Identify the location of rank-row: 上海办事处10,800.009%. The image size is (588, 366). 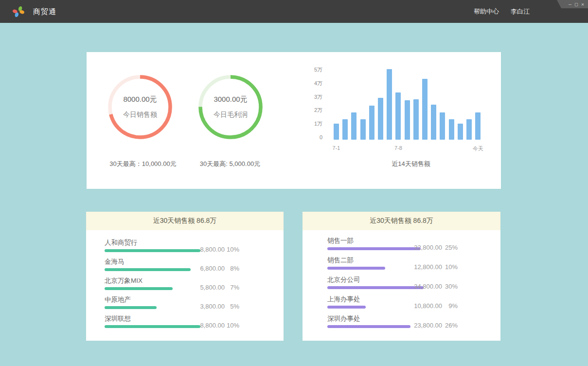
(414, 299).